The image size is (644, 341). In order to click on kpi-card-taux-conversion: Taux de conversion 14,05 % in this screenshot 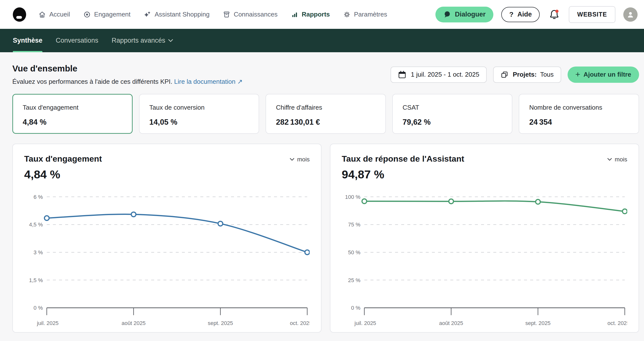, I will do `click(199, 114)`.